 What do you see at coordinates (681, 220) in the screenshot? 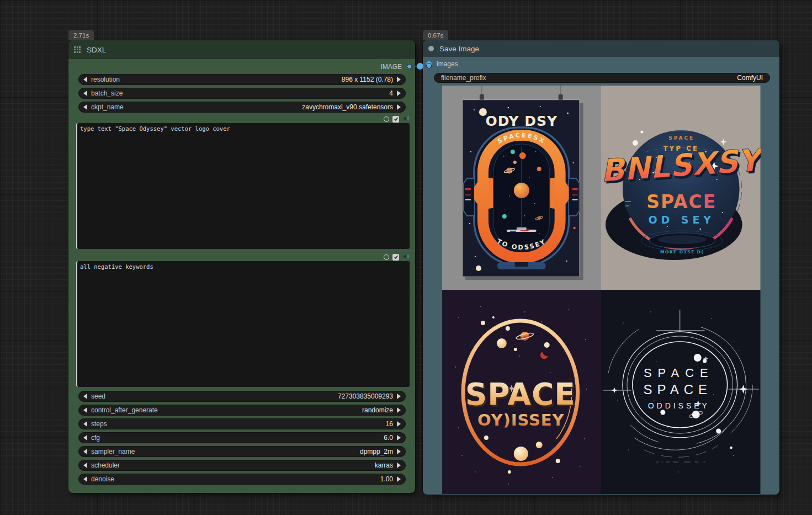
I see `sphere-odsey-text: OD SEY` at bounding box center [681, 220].